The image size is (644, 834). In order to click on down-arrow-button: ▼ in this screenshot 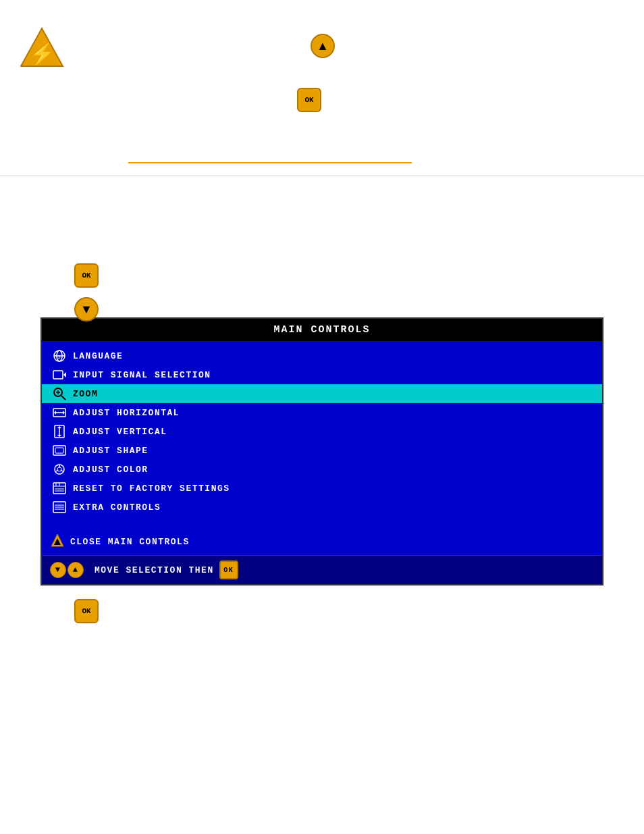, I will do `click(86, 309)`.